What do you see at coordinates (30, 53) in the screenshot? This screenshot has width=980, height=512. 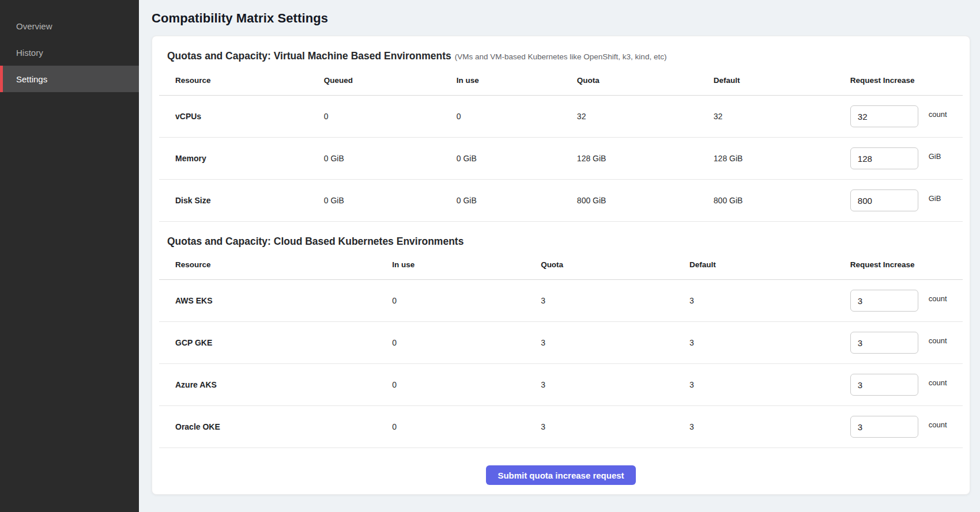 I see `sidebar-item-label: History` at bounding box center [30, 53].